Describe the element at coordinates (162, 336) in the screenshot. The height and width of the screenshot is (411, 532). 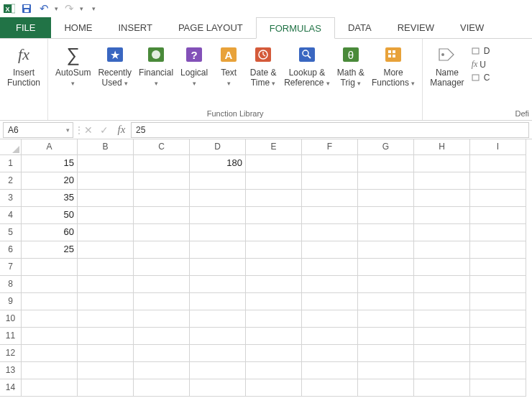
I see `cell-C11` at that location.